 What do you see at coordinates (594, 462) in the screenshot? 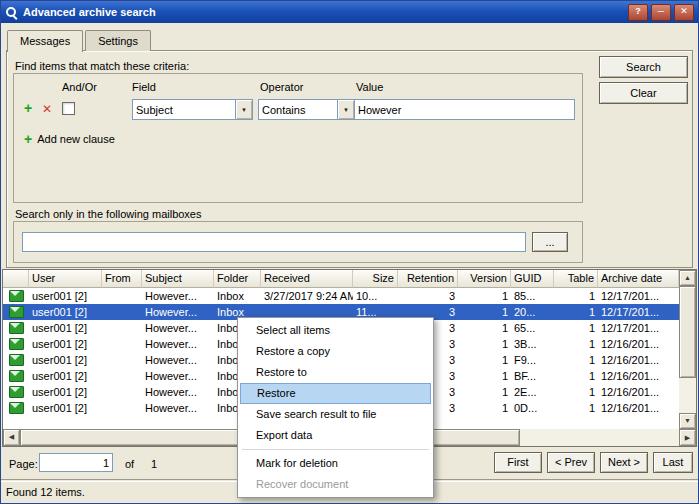
I see `pagination-buttons: First < Prev Next > Last` at bounding box center [594, 462].